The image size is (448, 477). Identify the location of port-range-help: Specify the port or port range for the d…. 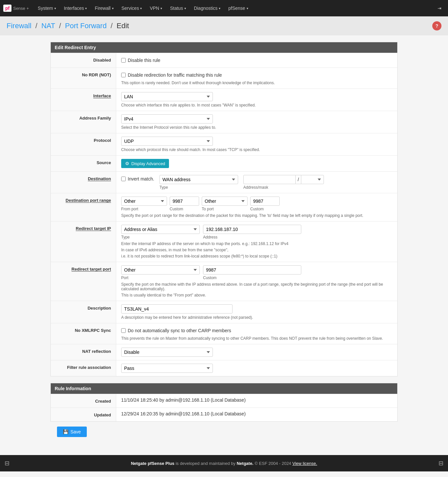
(257, 216).